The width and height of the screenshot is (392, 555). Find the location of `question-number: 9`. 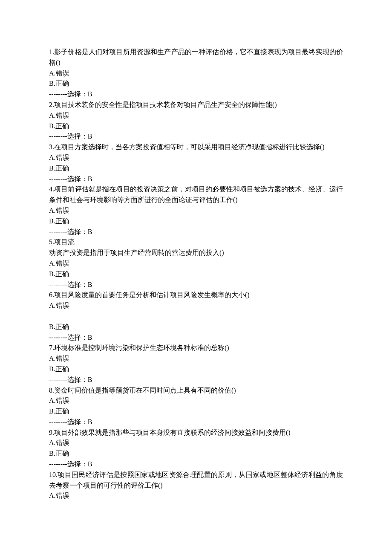

question-number: 9 is located at coordinates (51, 432).